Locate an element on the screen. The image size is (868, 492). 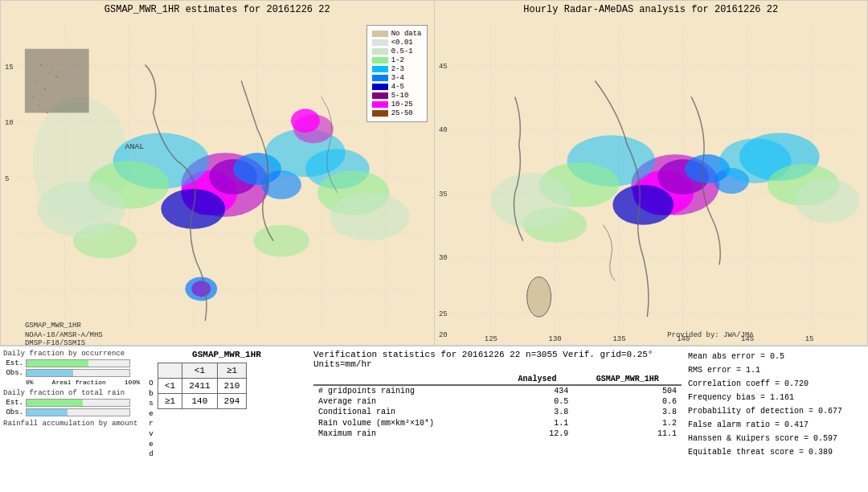
obs-rain-row: Obs. is located at coordinates (72, 412).